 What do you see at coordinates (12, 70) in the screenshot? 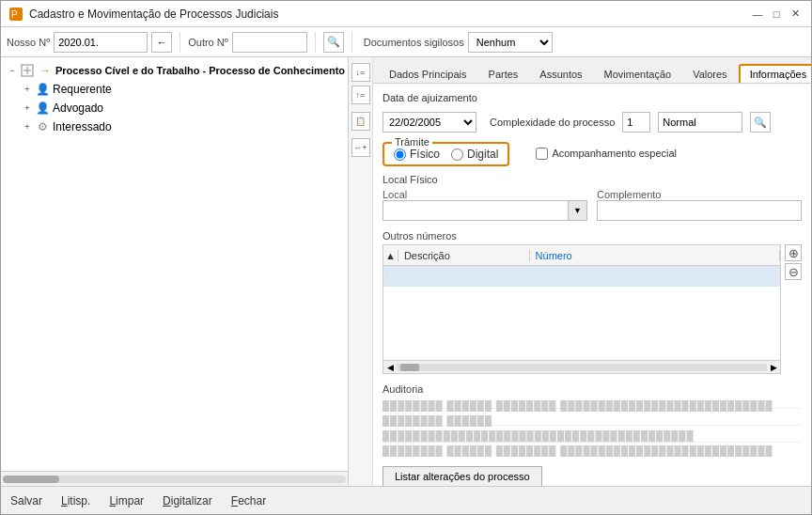
I see `tree-root-expand: −` at bounding box center [12, 70].